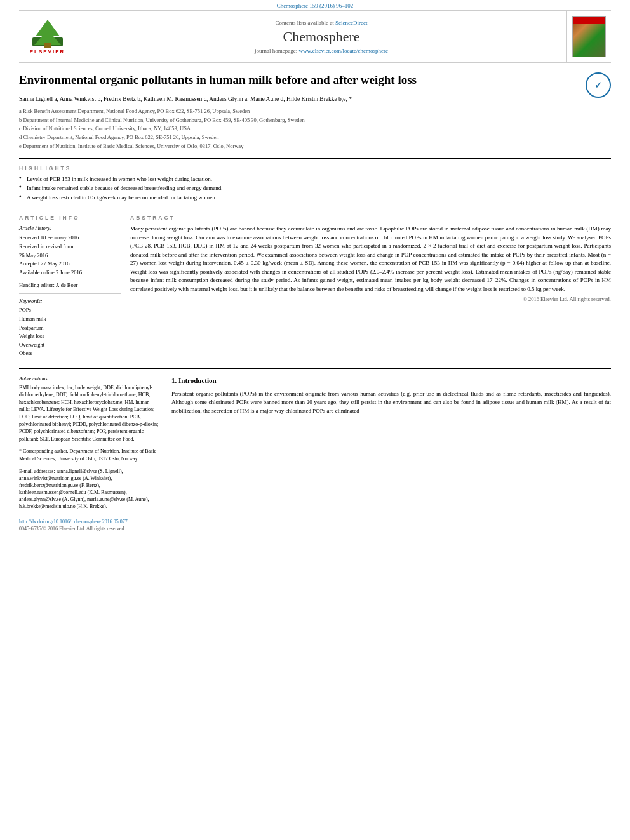 This screenshot has width=630, height=840. Describe the element at coordinates (351, 23) in the screenshot. I see `science-direct-link: ScienceDirect` at that location.